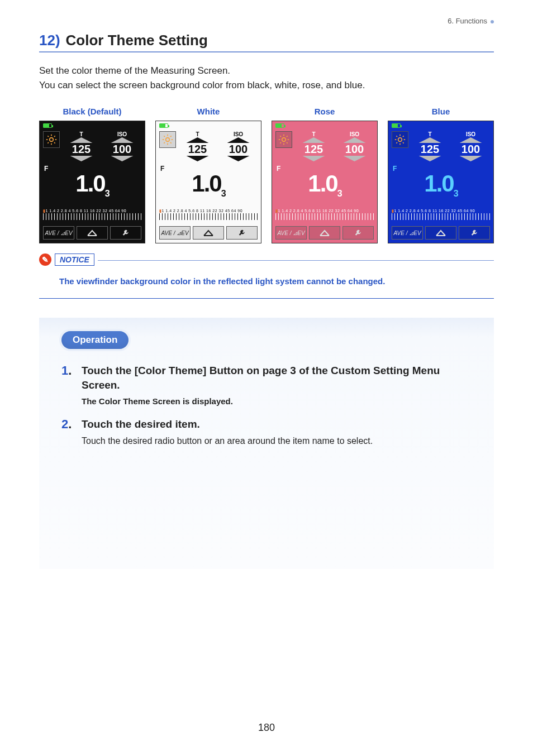  Describe the element at coordinates (266, 52) in the screenshot. I see `section-rule` at that location.